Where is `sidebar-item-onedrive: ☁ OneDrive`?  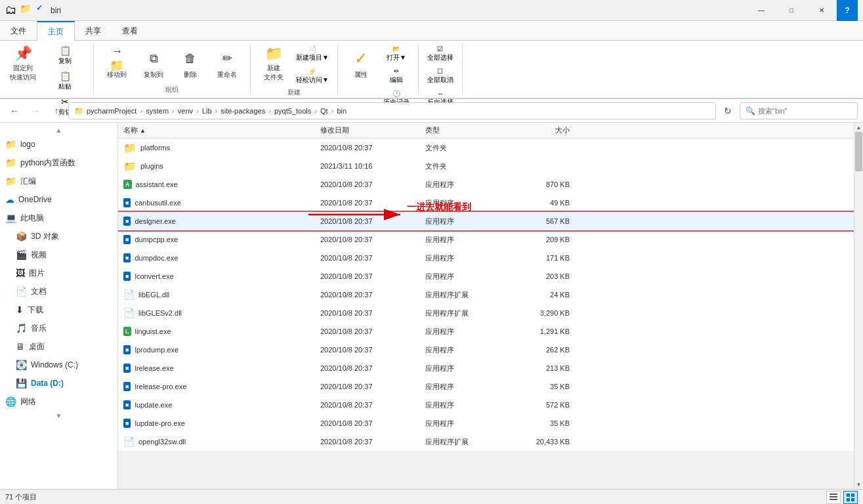 sidebar-item-onedrive: ☁ OneDrive is located at coordinates (59, 200).